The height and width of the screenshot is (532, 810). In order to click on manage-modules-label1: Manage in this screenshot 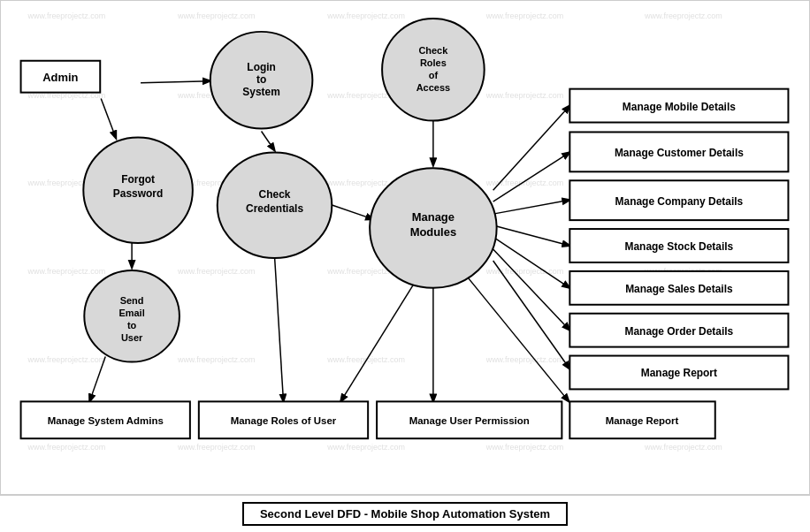, I will do `click(433, 217)`.